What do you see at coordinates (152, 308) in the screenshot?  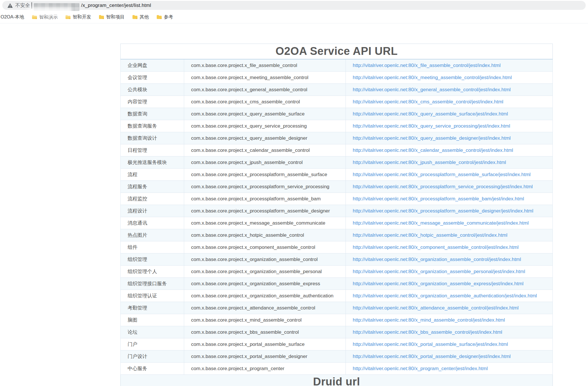 I see `cell-module-name: 考勤管理` at bounding box center [152, 308].